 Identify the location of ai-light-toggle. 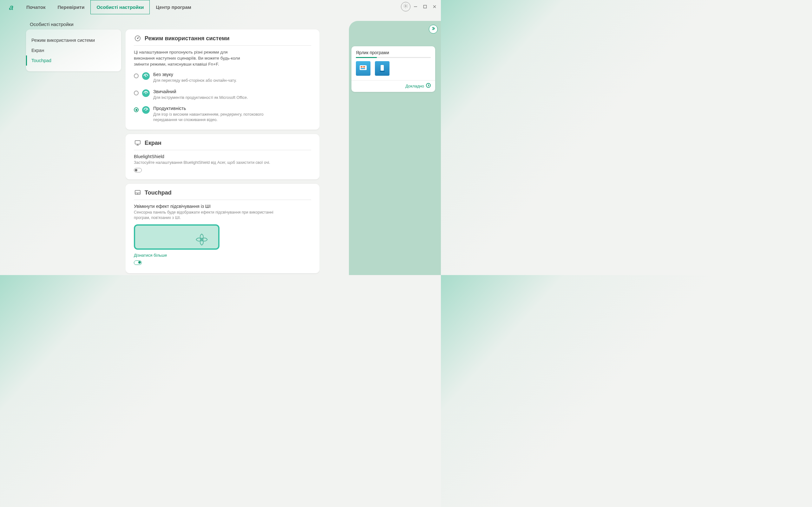
(138, 263).